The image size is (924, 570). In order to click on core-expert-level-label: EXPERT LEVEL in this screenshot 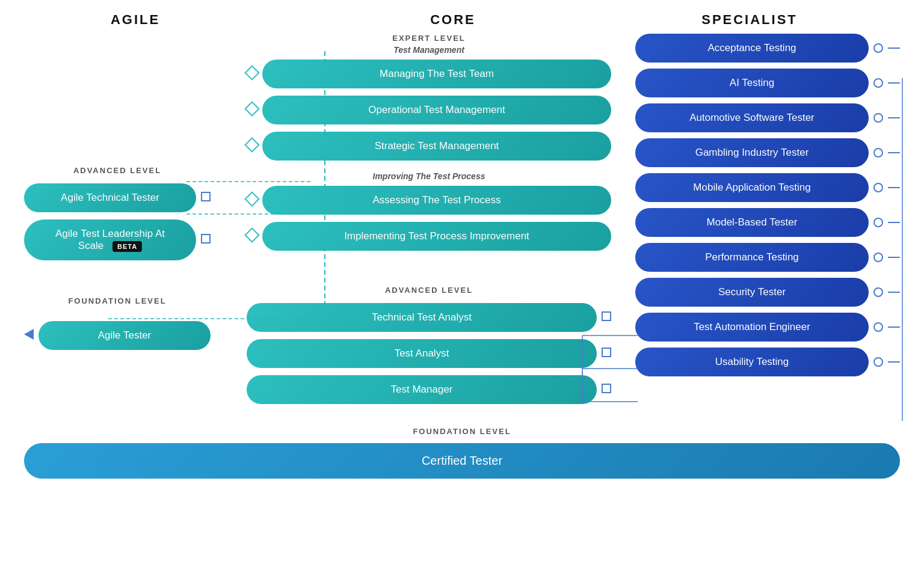, I will do `click(429, 38)`.